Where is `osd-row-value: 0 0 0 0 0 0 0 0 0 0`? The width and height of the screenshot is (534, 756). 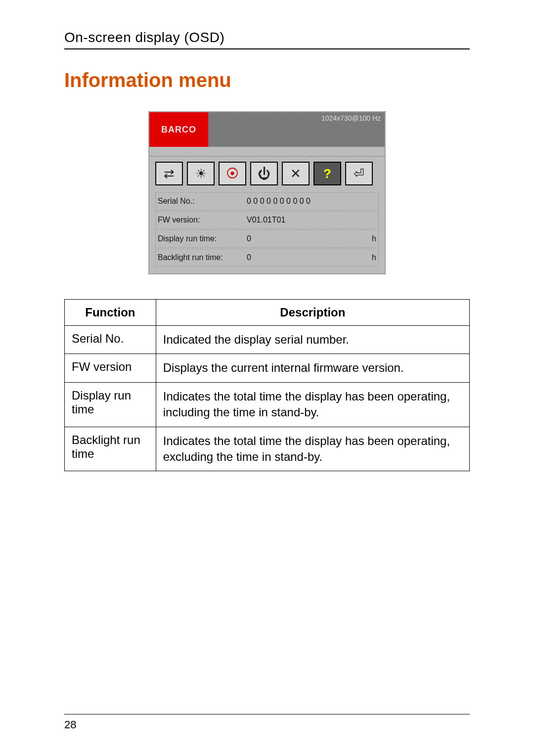 osd-row-value: 0 0 0 0 0 0 0 0 0 0 is located at coordinates (304, 201).